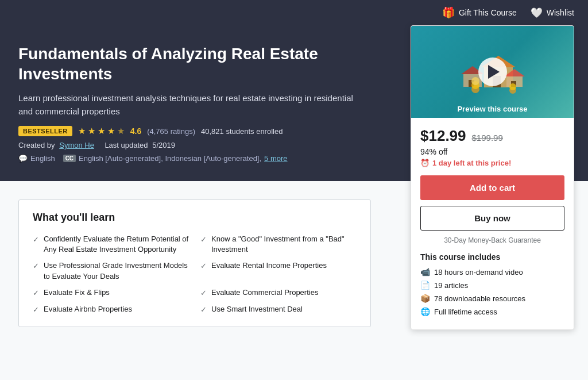  What do you see at coordinates (278, 293) in the screenshot?
I see `list-item: ✓ Evaluate Commercial Properties` at bounding box center [278, 293].